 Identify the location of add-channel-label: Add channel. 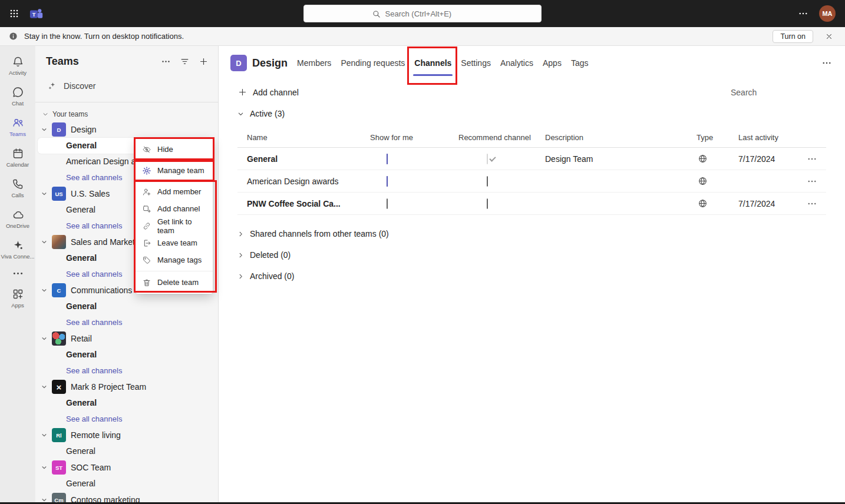
(276, 92).